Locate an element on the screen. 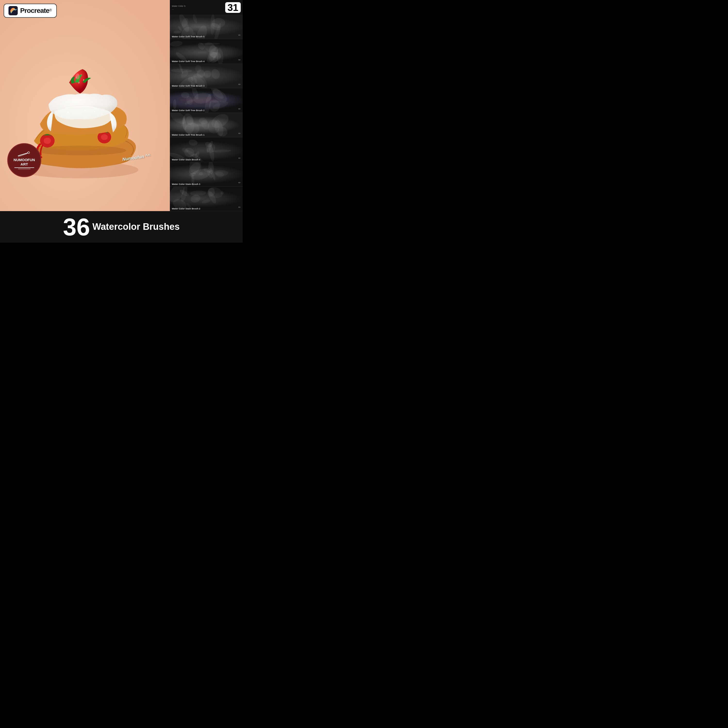 The height and width of the screenshot is (728, 728). badge-label-small: Water Color S... is located at coordinates (199, 8).